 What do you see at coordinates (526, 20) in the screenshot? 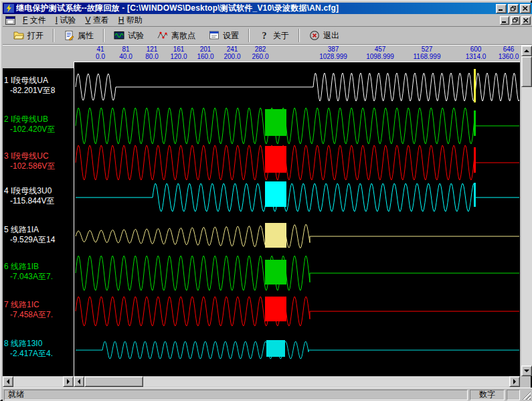
I see `child-close-button` at bounding box center [526, 20].